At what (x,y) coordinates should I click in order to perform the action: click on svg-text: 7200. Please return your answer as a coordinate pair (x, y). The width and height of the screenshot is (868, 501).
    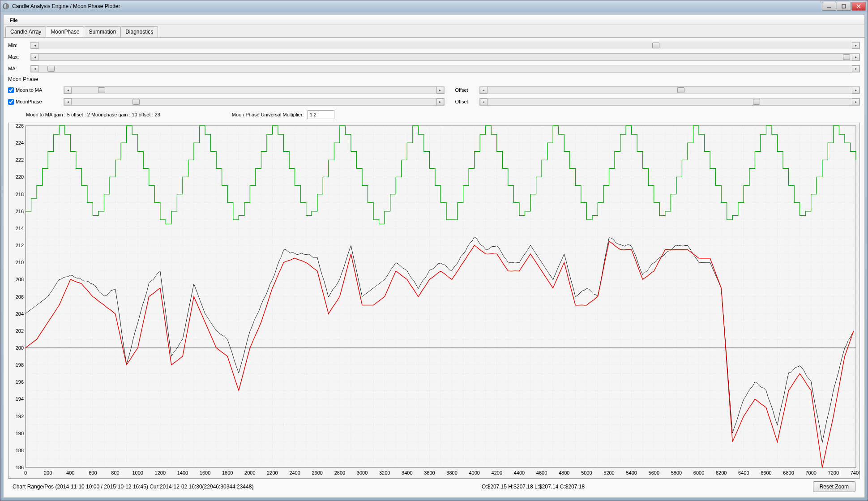
    Looking at the image, I should click on (834, 473).